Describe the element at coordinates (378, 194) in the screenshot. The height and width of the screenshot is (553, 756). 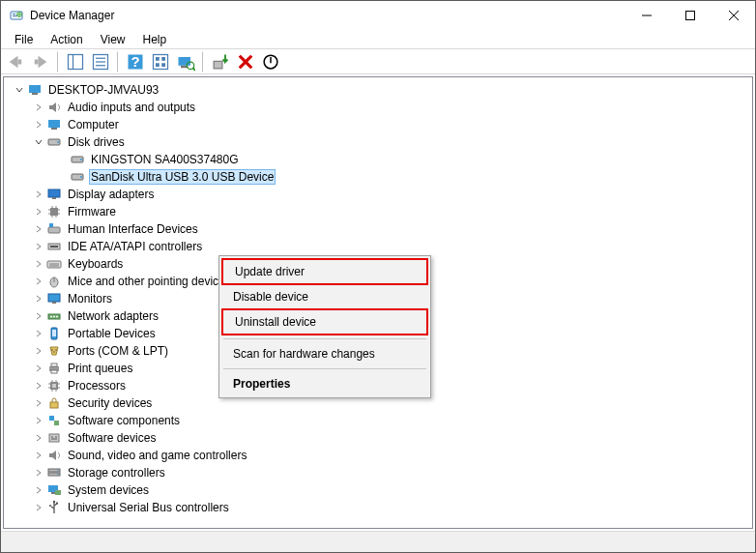
I see `tree-category-display: Display adapters` at that location.